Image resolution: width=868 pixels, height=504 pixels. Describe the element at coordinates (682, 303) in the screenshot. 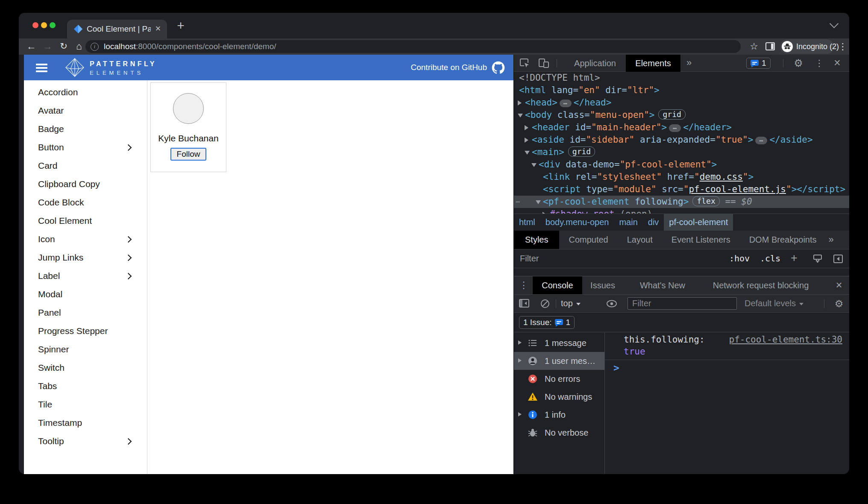

I see `console-filter-input: Filter` at that location.